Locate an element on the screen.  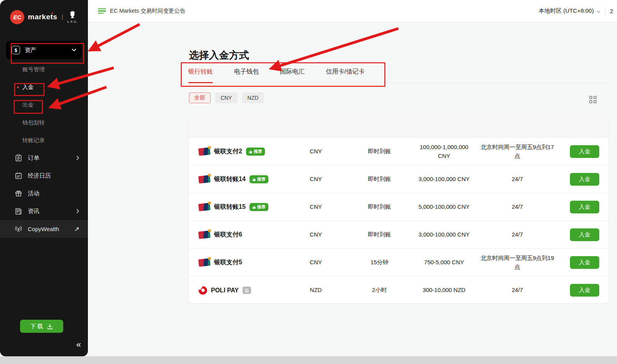
currency-cell: NZD is located at coordinates (316, 290).